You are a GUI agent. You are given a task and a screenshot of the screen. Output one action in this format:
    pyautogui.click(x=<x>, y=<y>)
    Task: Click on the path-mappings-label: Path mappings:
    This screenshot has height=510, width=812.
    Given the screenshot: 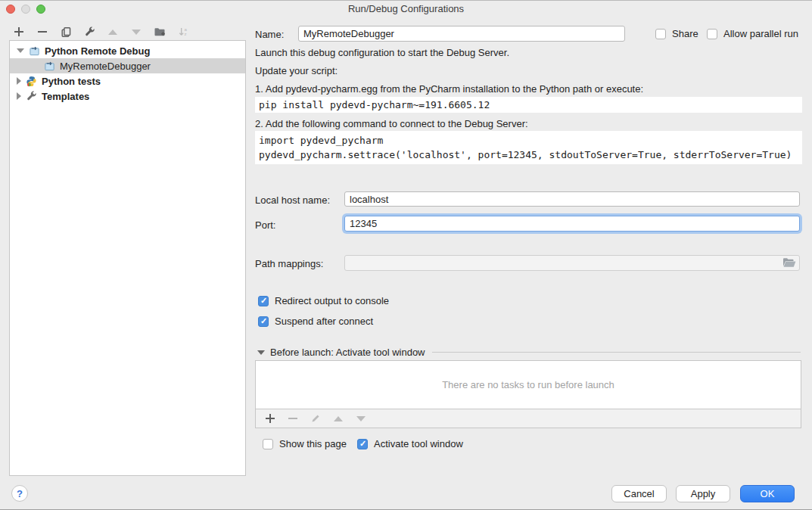 What is the action you would take?
    pyautogui.click(x=289, y=263)
    